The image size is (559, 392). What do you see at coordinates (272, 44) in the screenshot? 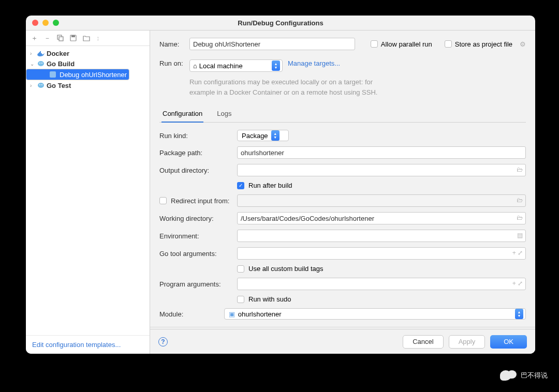
I see `name-input` at bounding box center [272, 44].